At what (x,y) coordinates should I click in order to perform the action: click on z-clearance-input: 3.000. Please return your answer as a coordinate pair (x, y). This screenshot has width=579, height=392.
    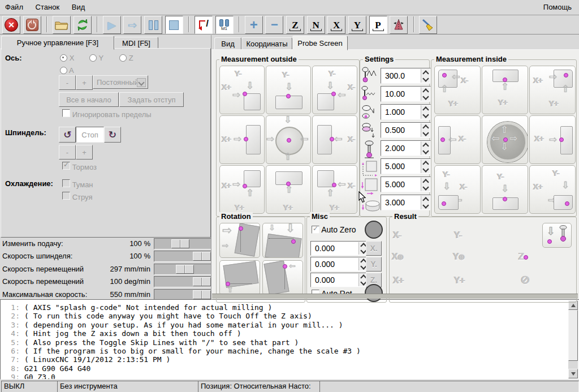
    Looking at the image, I should click on (406, 203).